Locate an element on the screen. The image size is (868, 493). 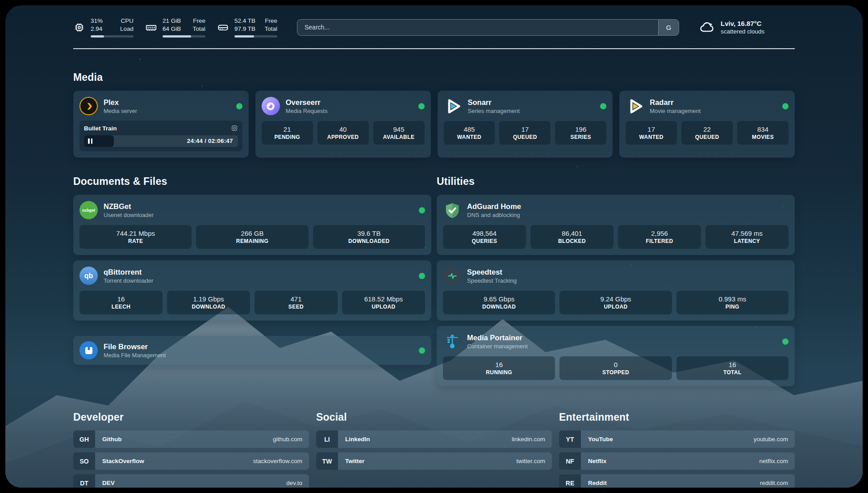
qbittorrent-app-link: qb qBittorrent Torrent downloader is located at coordinates (252, 276).